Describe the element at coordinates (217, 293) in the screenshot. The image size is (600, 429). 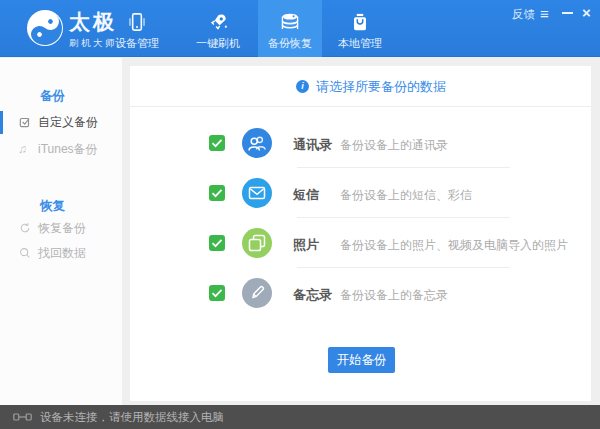
I see `memo-checkbox` at that location.